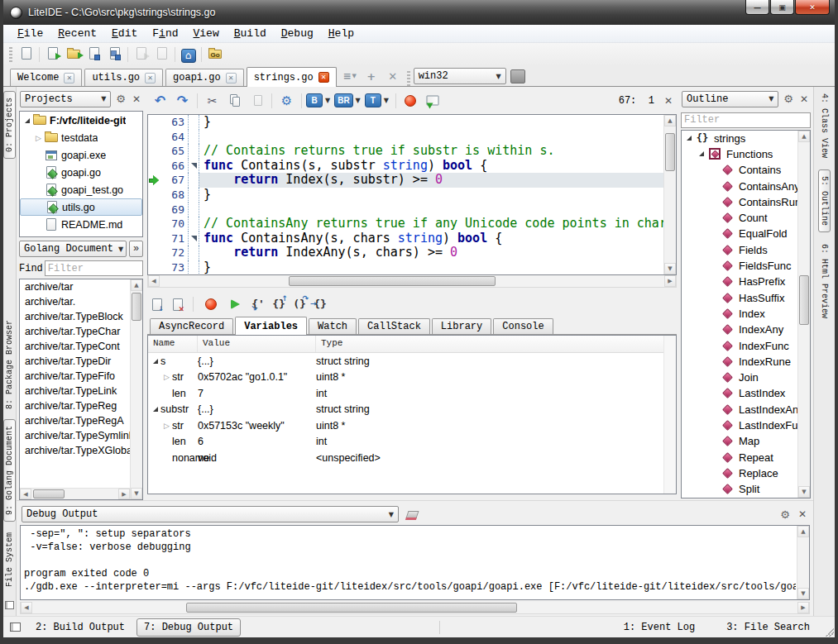  What do you see at coordinates (74, 361) in the screenshot?
I see `list-item: archive/tar.TypeDir` at bounding box center [74, 361].